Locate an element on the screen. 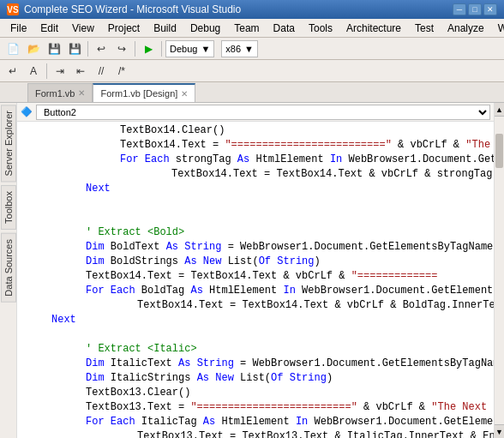 This screenshot has height=438, width=504. save-btn: 💾 is located at coordinates (54, 49).